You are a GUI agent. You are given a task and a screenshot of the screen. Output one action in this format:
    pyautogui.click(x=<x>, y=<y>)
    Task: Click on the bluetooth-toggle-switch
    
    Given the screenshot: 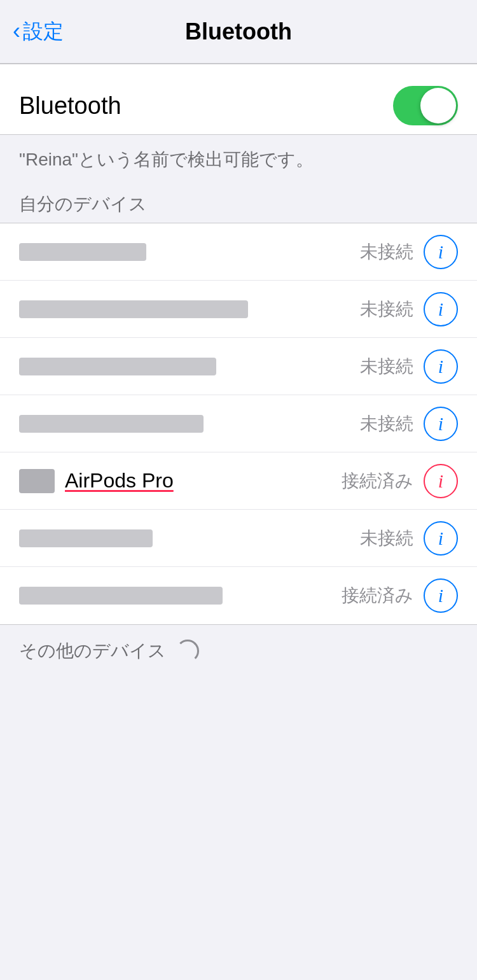 What is the action you would take?
    pyautogui.click(x=425, y=106)
    